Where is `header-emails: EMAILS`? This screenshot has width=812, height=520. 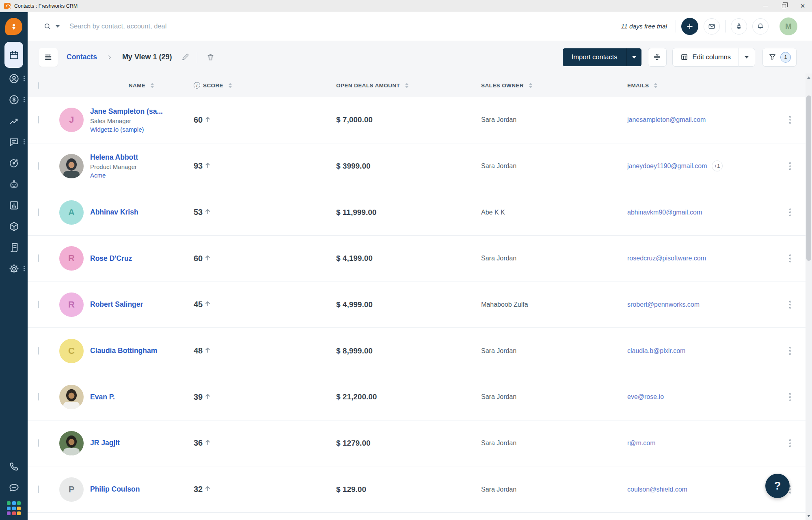
header-emails: EMAILS is located at coordinates (642, 85).